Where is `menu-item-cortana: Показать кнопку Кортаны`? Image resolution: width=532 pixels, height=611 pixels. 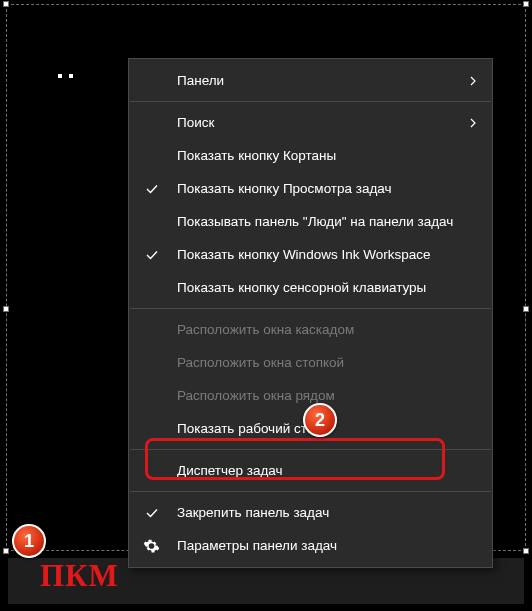
menu-item-cortana: Показать кнопку Кортаны is located at coordinates (310, 156).